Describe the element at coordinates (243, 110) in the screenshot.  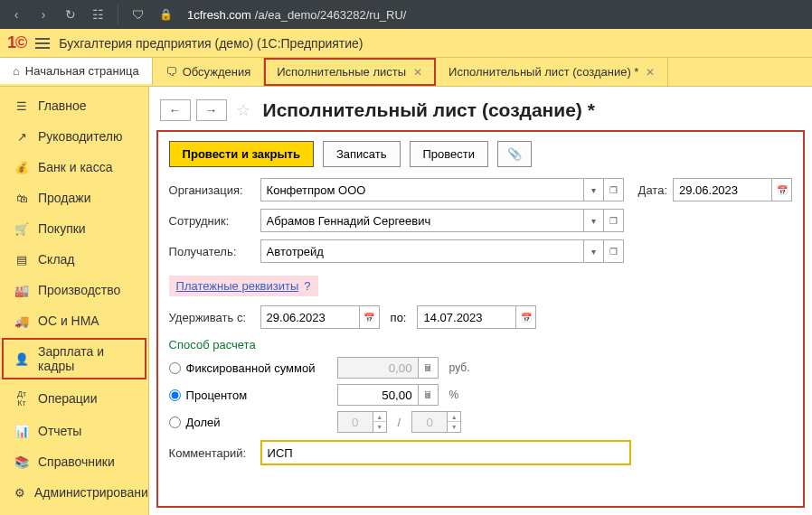
I see `favorite-star-icon: ☆` at that location.